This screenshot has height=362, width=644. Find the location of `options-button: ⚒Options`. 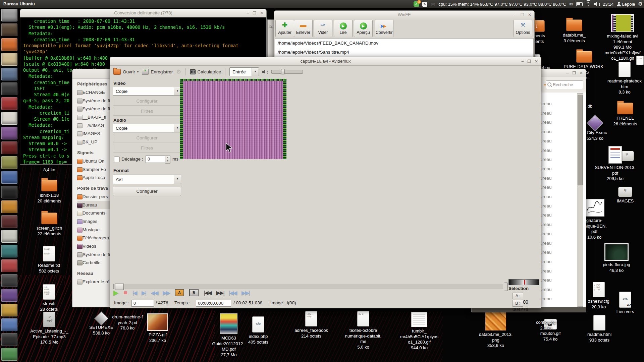

options-button: ⚒Options is located at coordinates (523, 28).